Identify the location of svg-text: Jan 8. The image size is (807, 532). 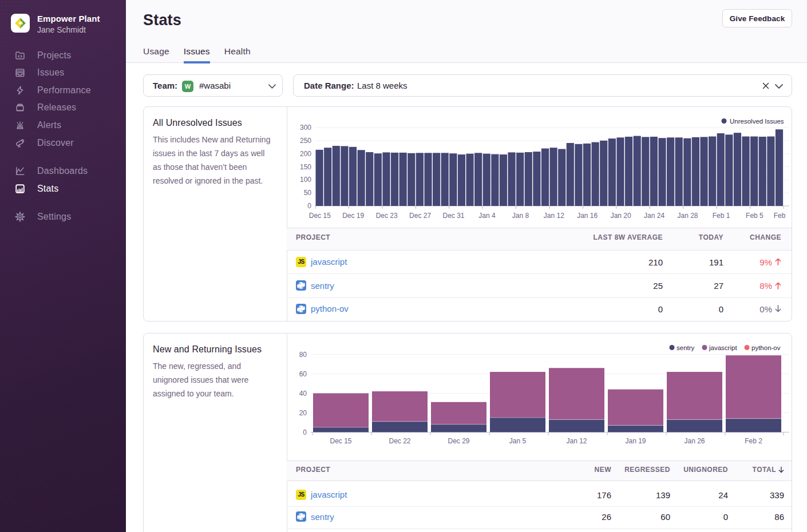
(521, 216).